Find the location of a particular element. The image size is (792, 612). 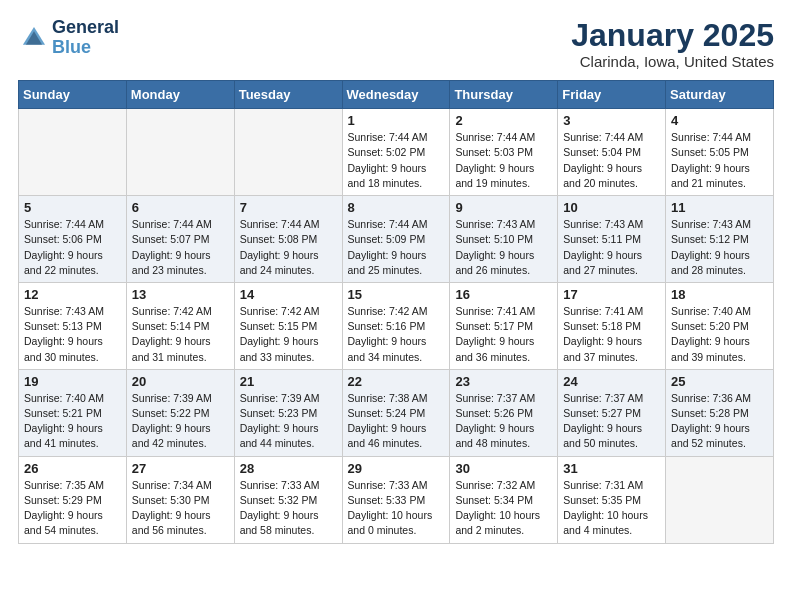

day-number: 13 is located at coordinates (180, 294).